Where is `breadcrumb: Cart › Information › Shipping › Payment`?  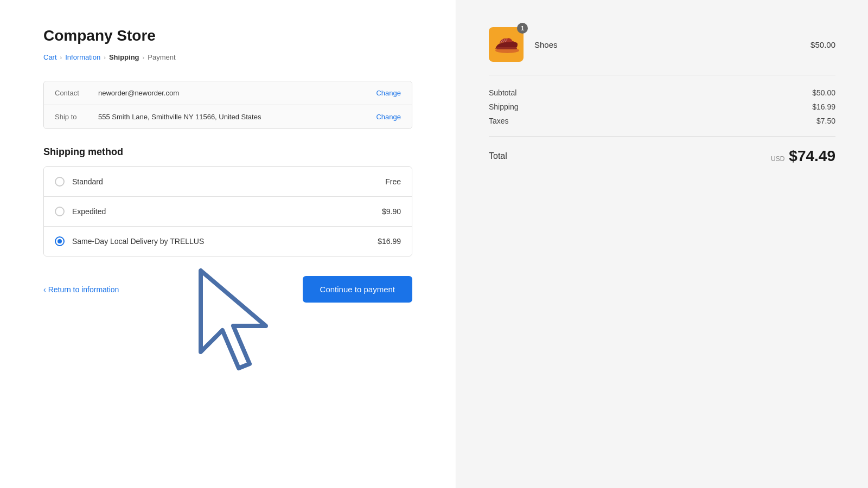 breadcrumb: Cart › Information › Shipping › Payment is located at coordinates (228, 57).